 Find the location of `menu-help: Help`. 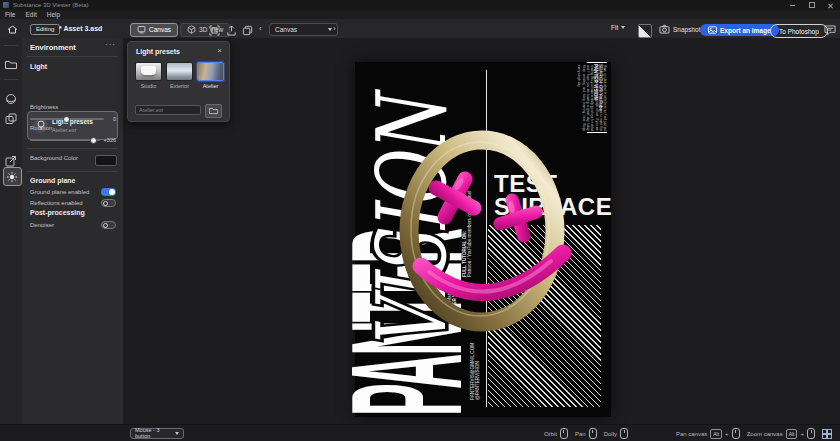

menu-help: Help is located at coordinates (54, 14).